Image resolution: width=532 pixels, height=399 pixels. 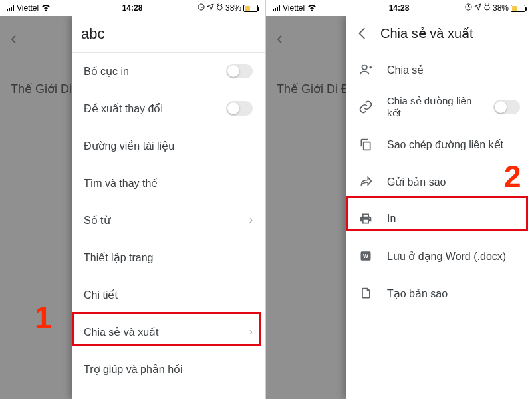 I want to click on link-icon, so click(x=366, y=107).